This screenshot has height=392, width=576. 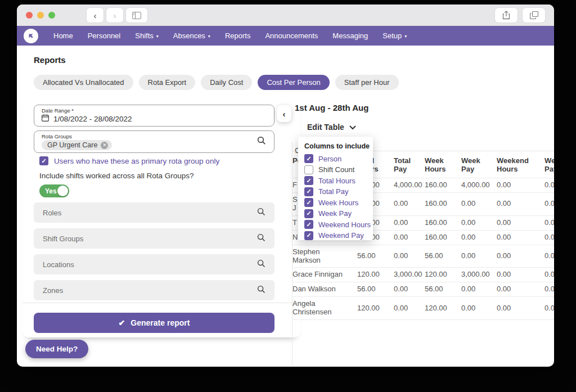 I want to click on column-header: Week Hours, so click(x=443, y=165).